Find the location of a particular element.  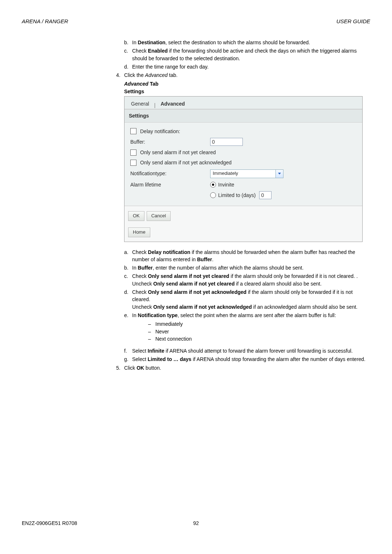

step-b: b. In Destination, select the destinatio… is located at coordinates (247, 42).